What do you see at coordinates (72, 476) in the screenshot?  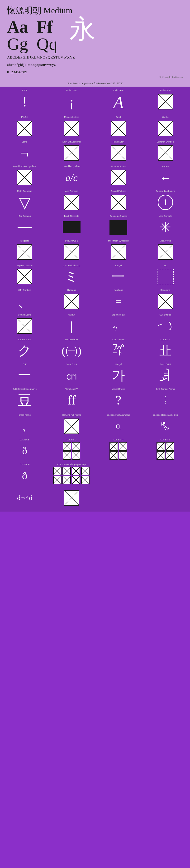 I see `cjkcompatsup-grid` at bounding box center [72, 476].